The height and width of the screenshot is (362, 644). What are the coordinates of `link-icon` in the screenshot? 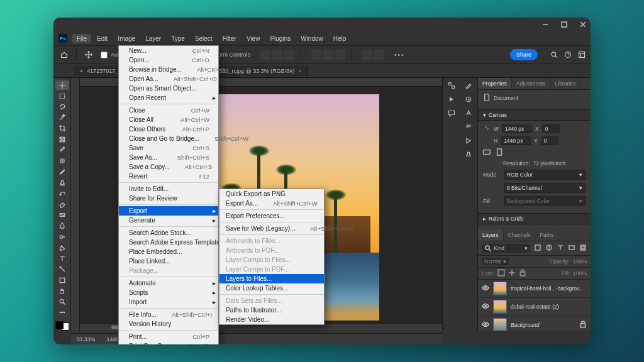 It's located at (487, 129).